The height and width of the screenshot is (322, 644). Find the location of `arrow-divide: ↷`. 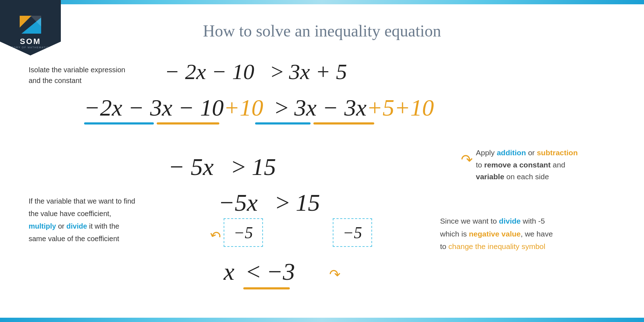

arrow-divide: ↷ is located at coordinates (215, 236).